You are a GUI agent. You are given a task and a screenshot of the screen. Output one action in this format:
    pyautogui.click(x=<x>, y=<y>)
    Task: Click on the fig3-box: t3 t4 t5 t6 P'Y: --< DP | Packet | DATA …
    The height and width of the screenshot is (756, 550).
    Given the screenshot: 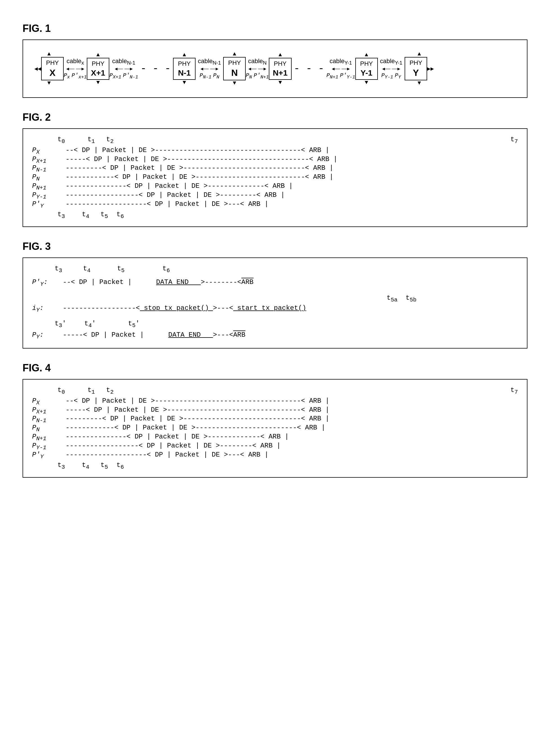 What is the action you would take?
    pyautogui.click(x=275, y=303)
    